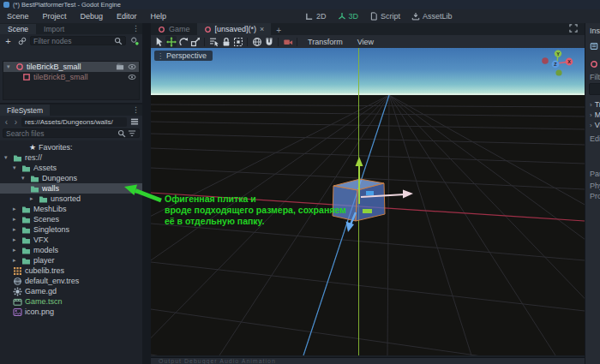 This screenshot has height=364, width=600. What do you see at coordinates (25, 110) in the screenshot?
I see `filesystem-title: FileSystem` at bounding box center [25, 110].